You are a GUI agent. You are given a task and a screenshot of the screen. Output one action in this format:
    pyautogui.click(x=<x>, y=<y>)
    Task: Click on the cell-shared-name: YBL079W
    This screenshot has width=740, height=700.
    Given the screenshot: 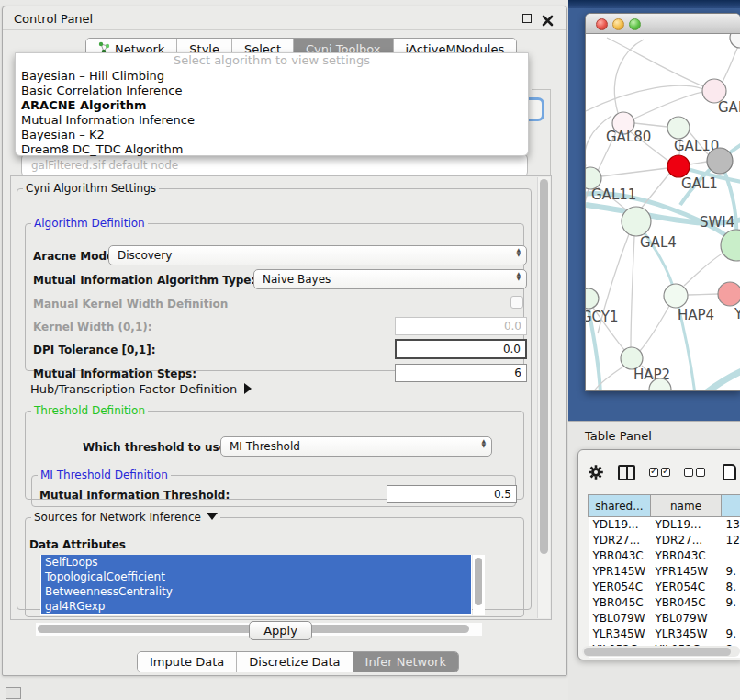 What is the action you would take?
    pyautogui.click(x=620, y=619)
    